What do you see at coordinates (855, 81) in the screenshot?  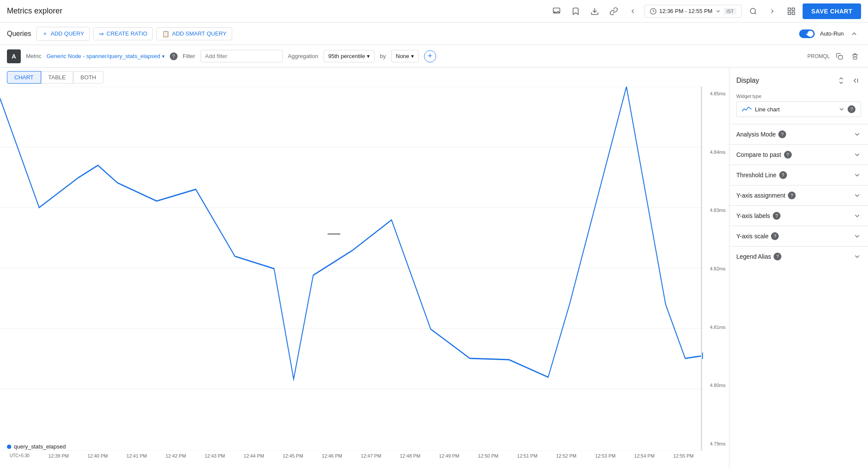 I see `display-collapse-panel-btn` at bounding box center [855, 81].